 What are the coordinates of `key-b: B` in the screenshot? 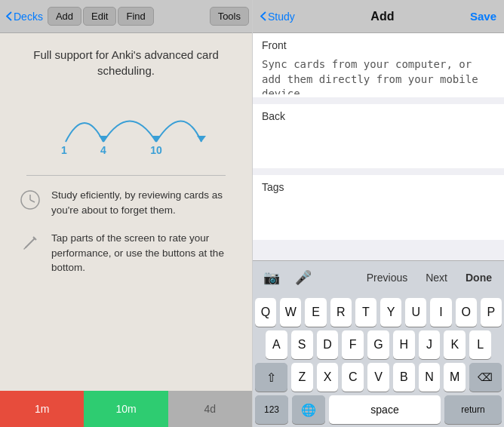 It's located at (404, 377).